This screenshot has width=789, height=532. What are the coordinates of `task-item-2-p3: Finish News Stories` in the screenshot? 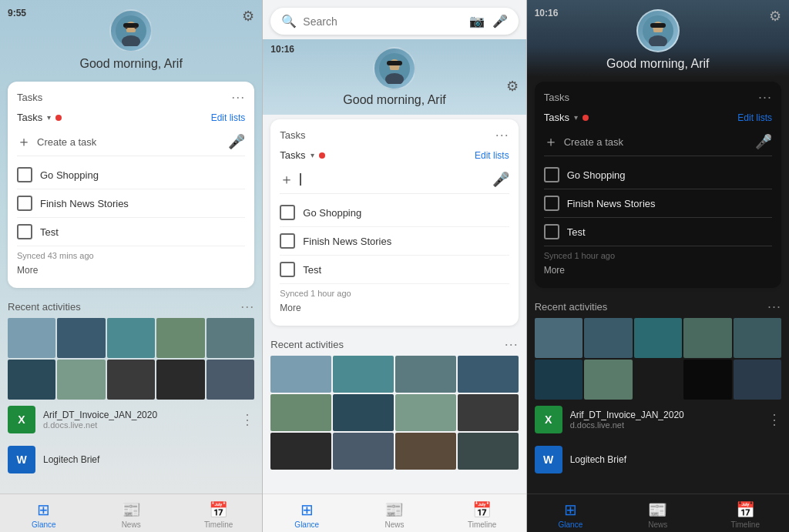 It's located at (658, 203).